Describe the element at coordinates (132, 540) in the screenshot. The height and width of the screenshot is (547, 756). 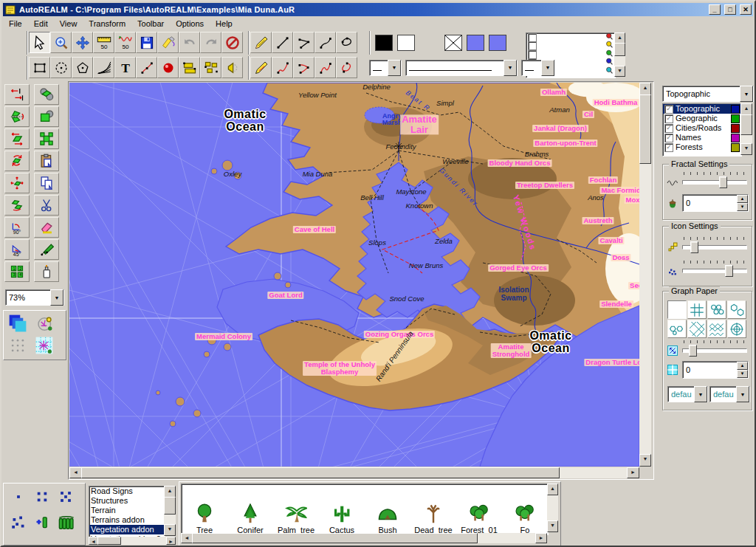
I see `library-hscrollbar: ◄ ►` at that location.